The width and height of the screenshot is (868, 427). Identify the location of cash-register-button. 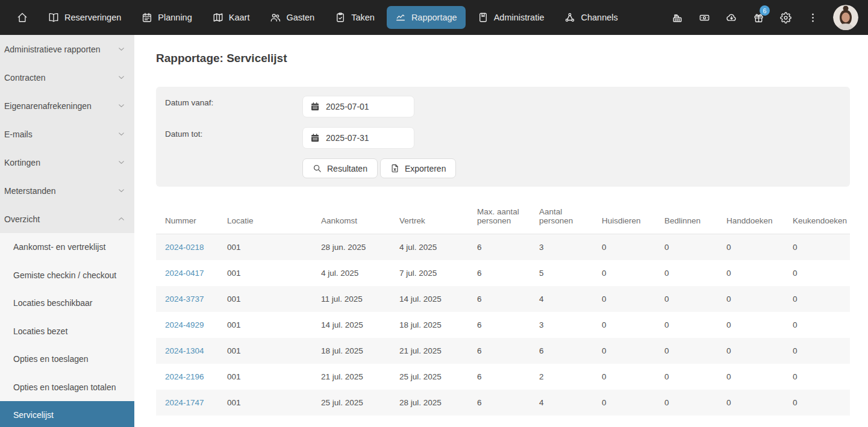
(677, 17).